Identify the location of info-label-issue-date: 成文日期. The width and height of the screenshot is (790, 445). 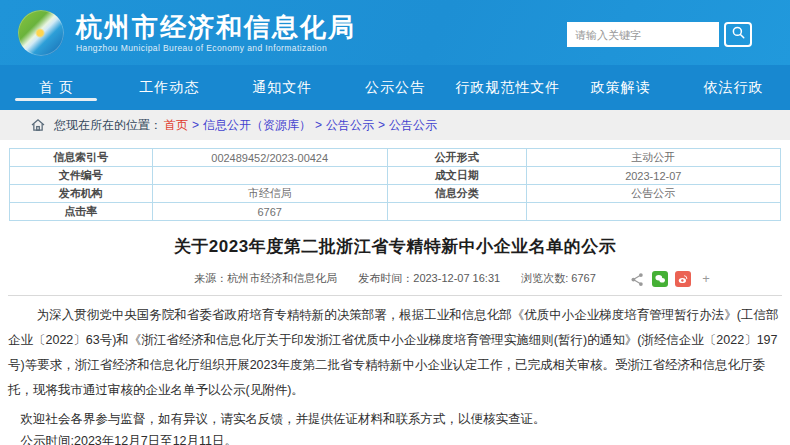
(456, 176).